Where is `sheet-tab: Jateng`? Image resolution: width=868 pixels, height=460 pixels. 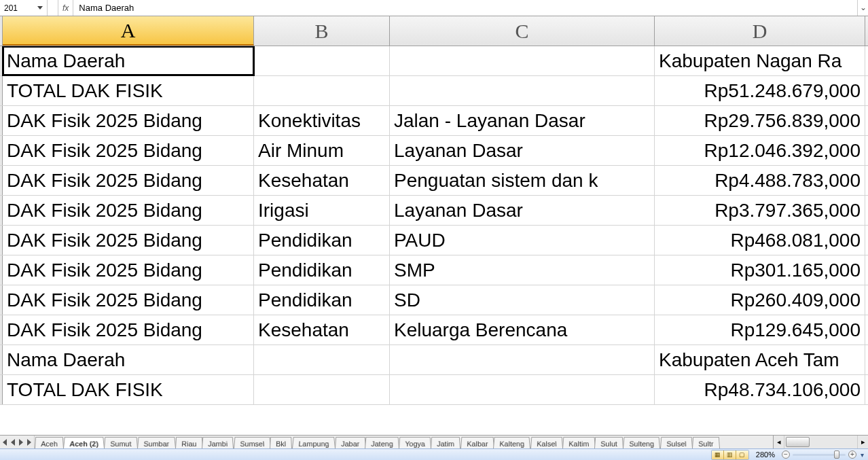 sheet-tab: Jateng is located at coordinates (382, 443).